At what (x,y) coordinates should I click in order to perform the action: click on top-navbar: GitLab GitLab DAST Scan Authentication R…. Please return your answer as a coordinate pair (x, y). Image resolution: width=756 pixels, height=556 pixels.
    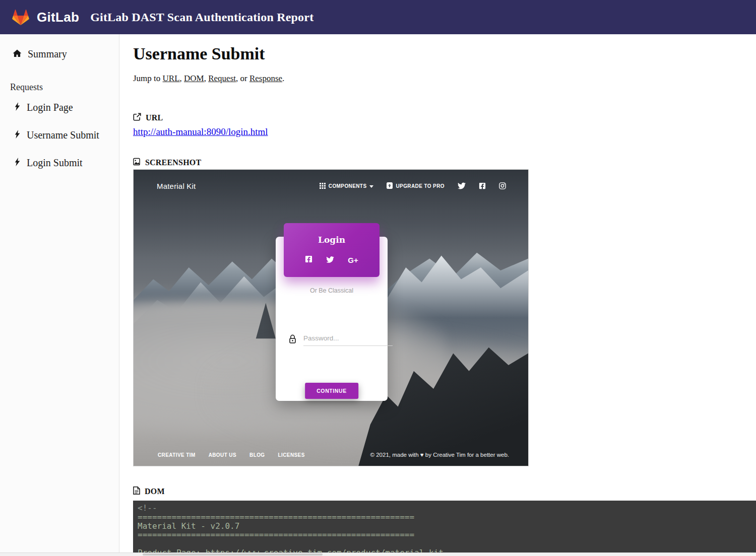
    Looking at the image, I should click on (378, 17).